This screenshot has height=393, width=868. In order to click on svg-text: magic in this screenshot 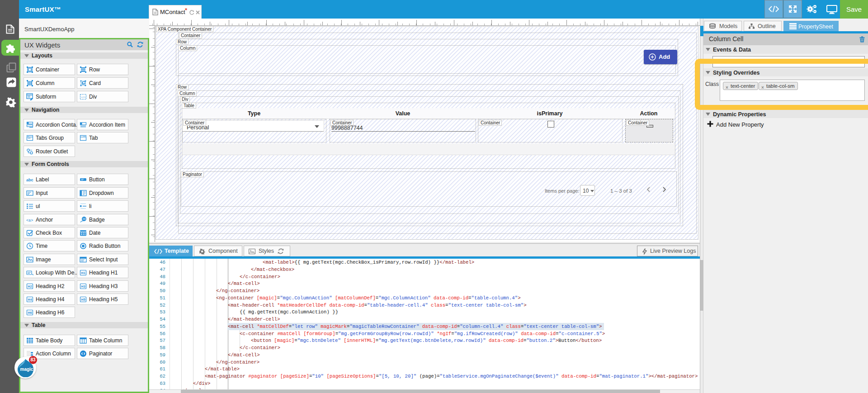, I will do `click(27, 369)`.